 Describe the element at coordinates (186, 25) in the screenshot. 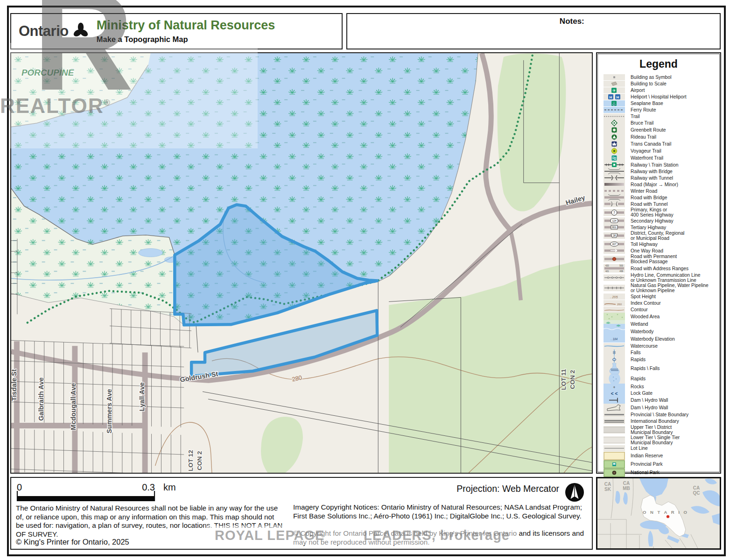

I see `page-title: Ministry of Natural Resources` at that location.